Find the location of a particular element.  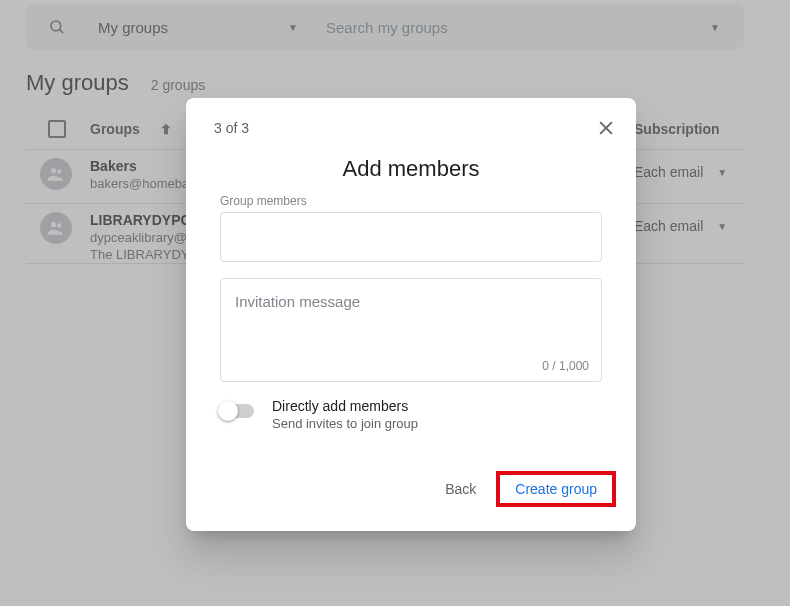

invitation-message-input: Invitation message 0 / 1,000 is located at coordinates (411, 330).